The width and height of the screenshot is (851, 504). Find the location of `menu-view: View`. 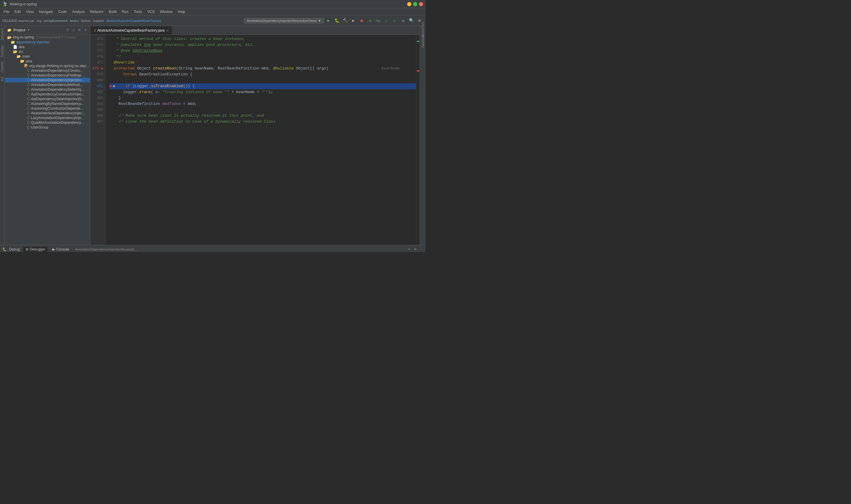

menu-view: View is located at coordinates (30, 12).